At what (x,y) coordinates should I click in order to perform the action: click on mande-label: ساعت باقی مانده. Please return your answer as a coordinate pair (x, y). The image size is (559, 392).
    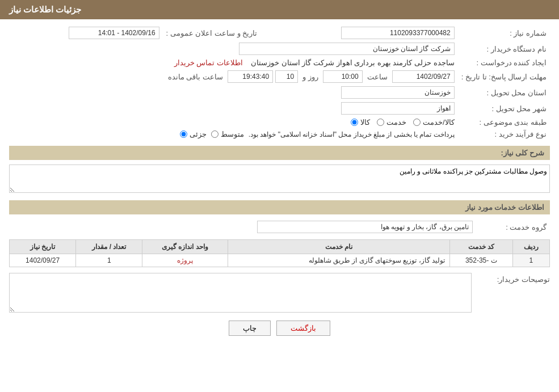
    Looking at the image, I should click on (195, 77).